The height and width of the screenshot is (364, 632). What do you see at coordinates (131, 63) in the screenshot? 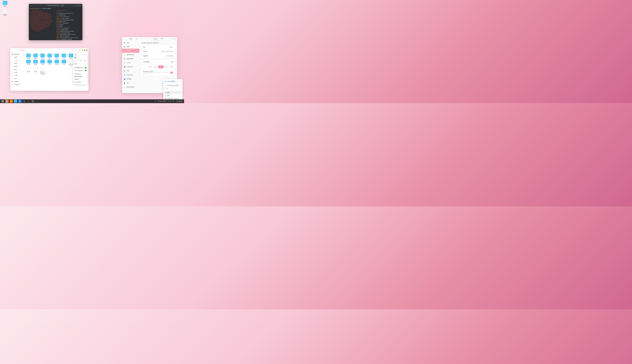
I see `settings-category: 🖶打印机` at bounding box center [131, 63].